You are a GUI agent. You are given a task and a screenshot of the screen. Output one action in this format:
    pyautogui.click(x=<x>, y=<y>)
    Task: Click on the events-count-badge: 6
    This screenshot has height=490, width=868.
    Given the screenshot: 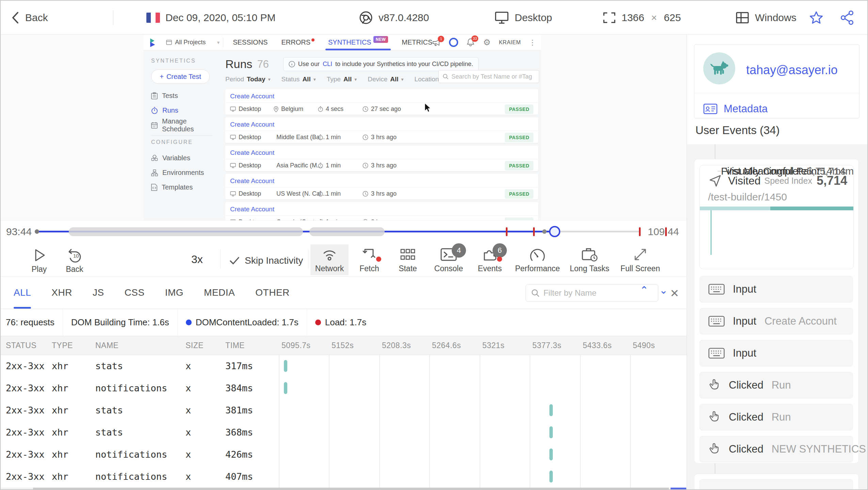 What is the action you would take?
    pyautogui.click(x=500, y=250)
    